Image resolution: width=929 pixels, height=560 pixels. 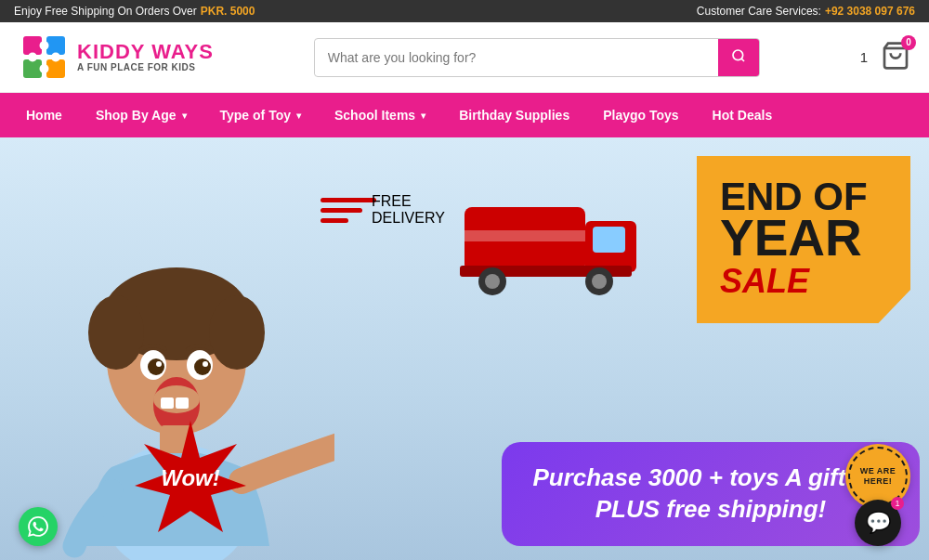 I want to click on nav-school-items: School Items ▾, so click(x=380, y=115).